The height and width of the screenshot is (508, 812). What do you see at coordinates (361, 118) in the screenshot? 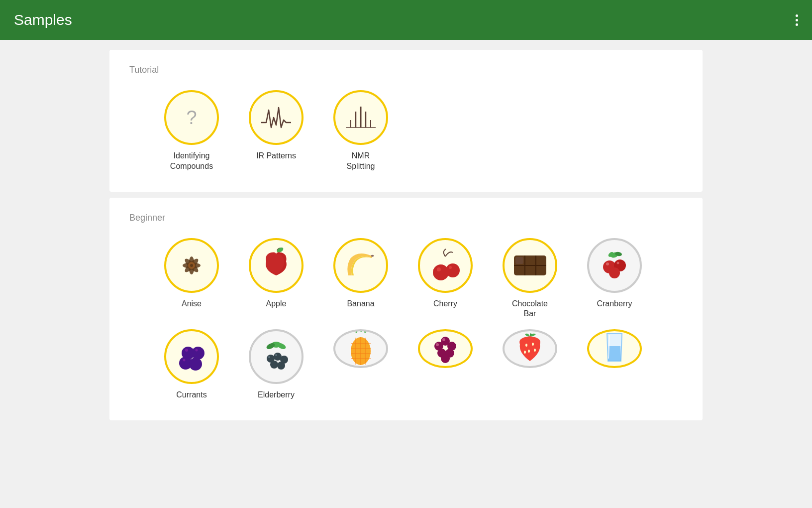
I see `nmr-splitting-icon` at bounding box center [361, 118].